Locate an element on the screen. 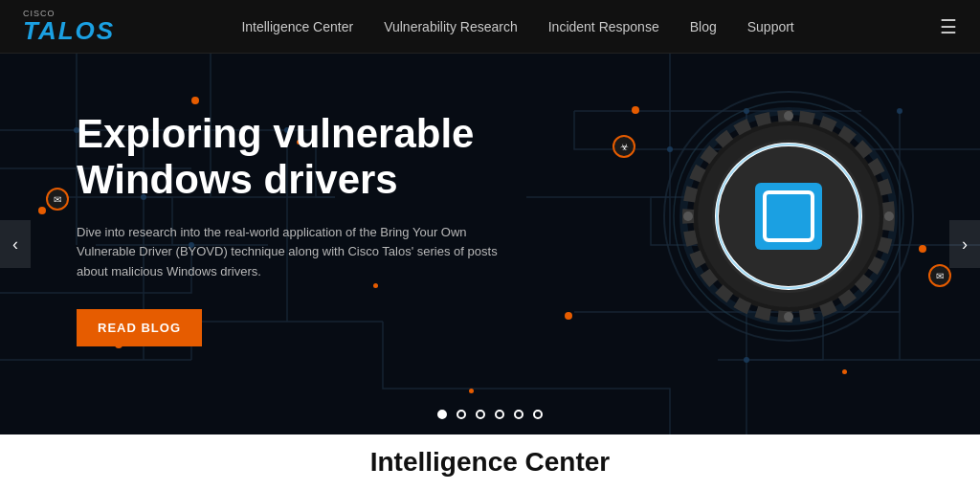 The width and height of the screenshot is (980, 490). nav-link-support: Support is located at coordinates (771, 27).